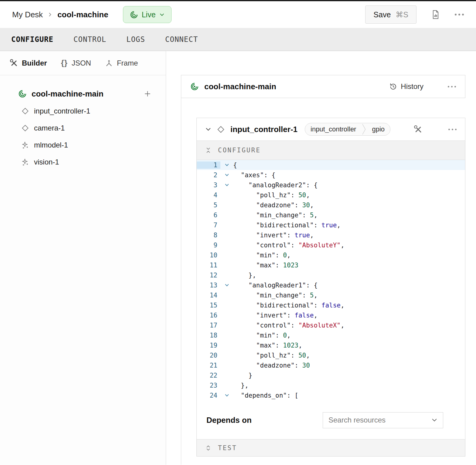  What do you see at coordinates (76, 63) in the screenshot?
I see `mode-json: {} JSON` at bounding box center [76, 63].